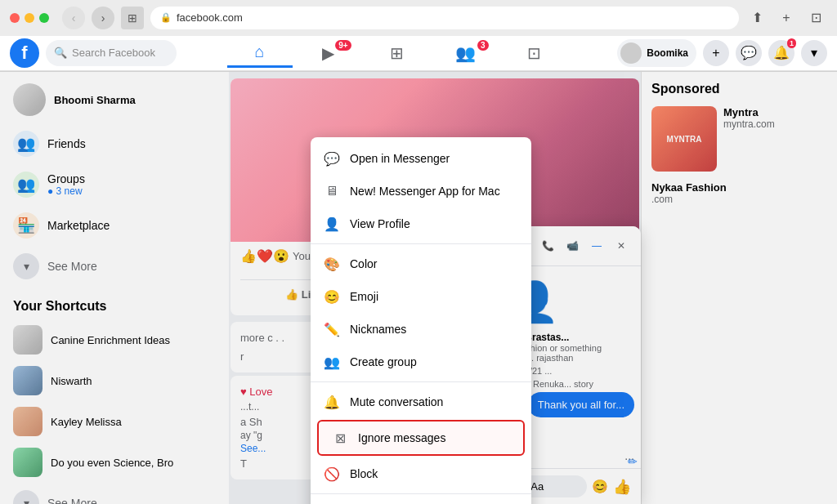 This screenshot has width=837, height=504. I want to click on ctx-delete: 🗑 Delete conversation, so click(421, 501).